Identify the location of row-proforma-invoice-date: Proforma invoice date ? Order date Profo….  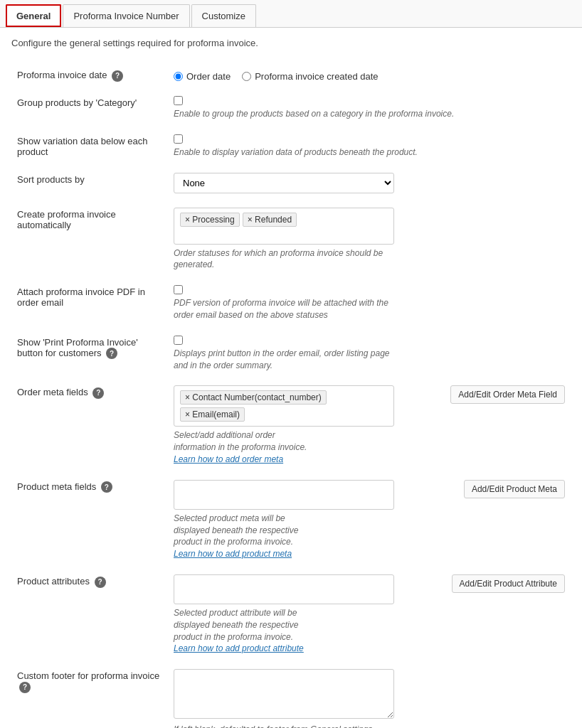
(291, 75).